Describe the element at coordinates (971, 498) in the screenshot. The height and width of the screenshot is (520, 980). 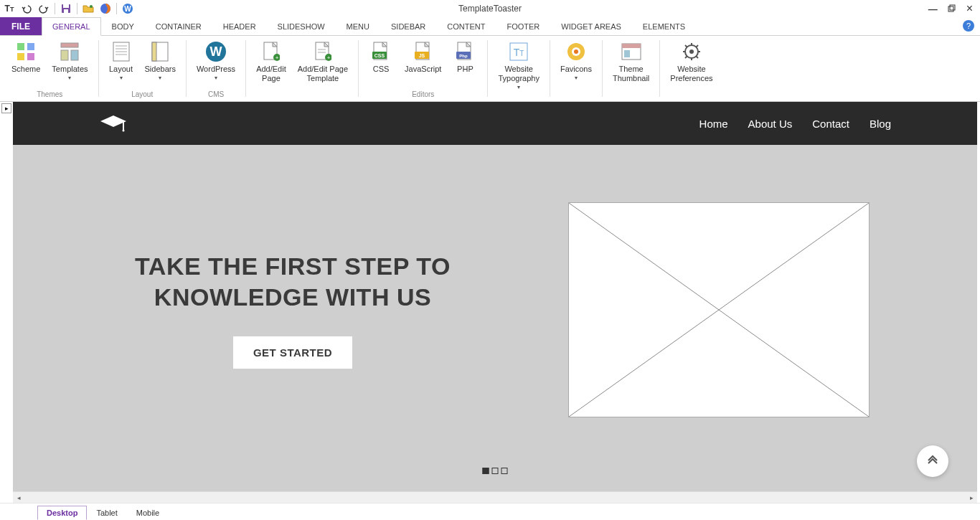
I see `scroll-right-icon: ▸` at that location.